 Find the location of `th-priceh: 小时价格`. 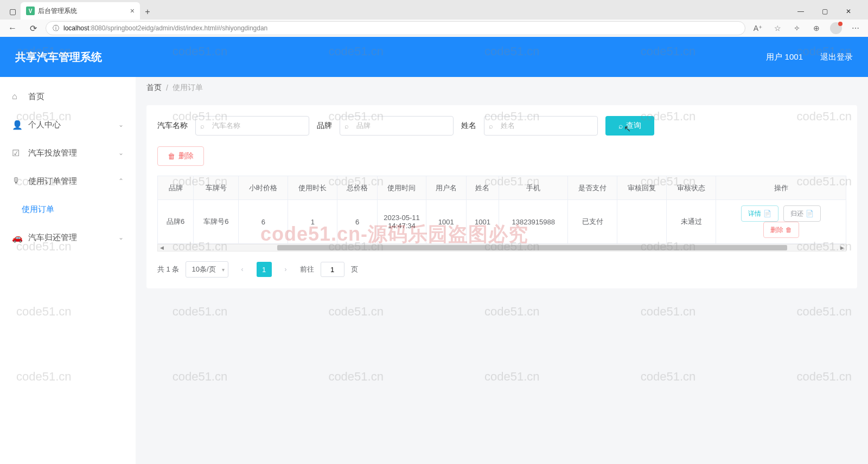

th-priceh: 小时价格 is located at coordinates (264, 188).